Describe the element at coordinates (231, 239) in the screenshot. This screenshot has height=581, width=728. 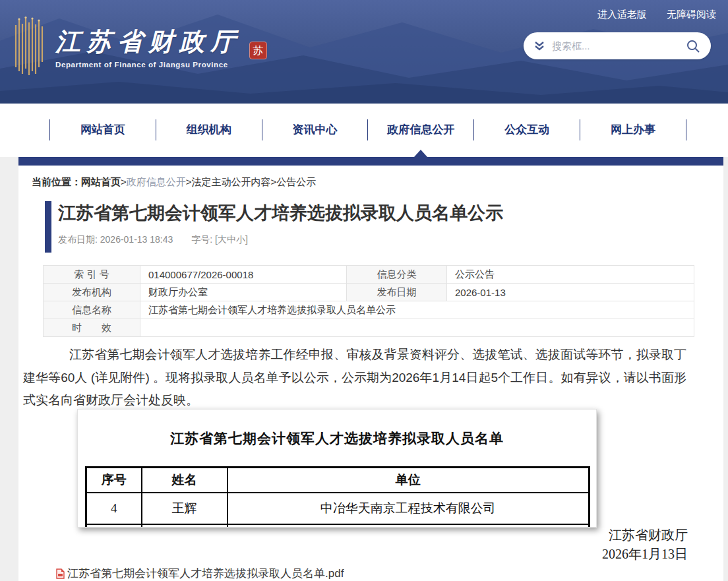
I see `font-size-switcher: [大中小]` at that location.